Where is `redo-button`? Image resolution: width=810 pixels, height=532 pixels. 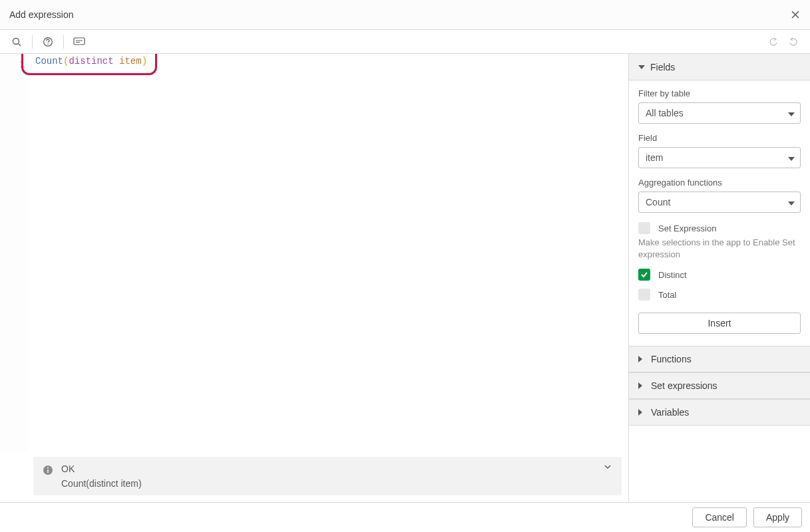
redo-button is located at coordinates (793, 42).